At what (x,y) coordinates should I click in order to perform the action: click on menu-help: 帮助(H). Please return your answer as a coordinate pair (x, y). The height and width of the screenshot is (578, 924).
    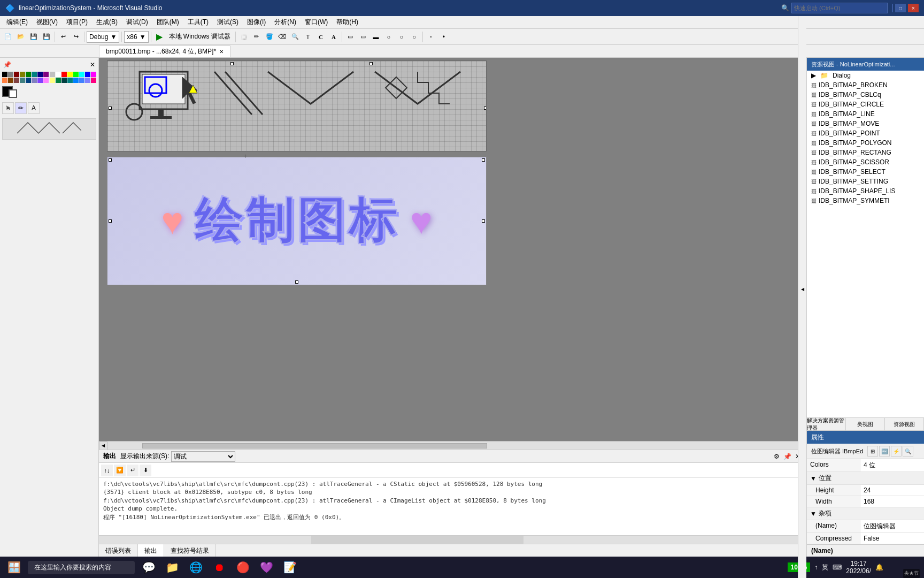
    Looking at the image, I should click on (348, 22).